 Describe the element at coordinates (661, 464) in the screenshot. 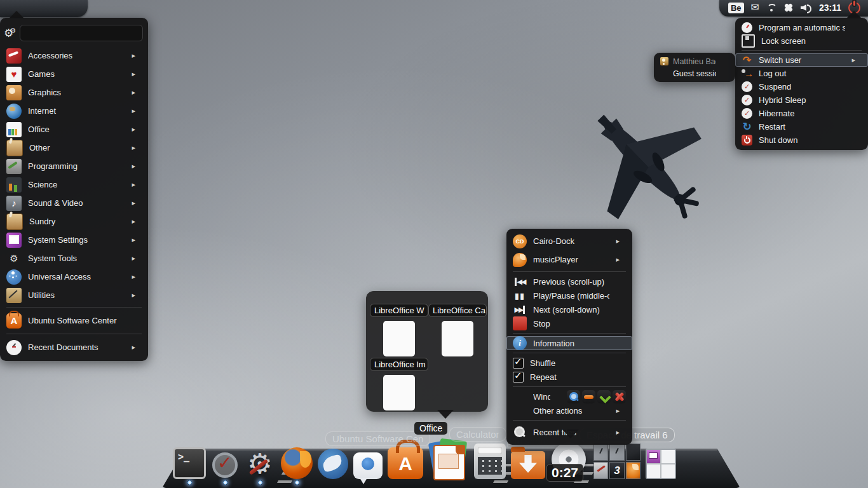

I see `pager-icon` at that location.